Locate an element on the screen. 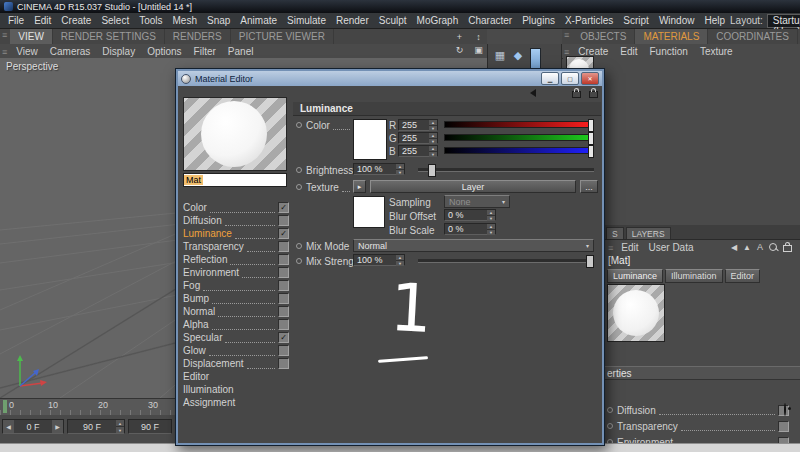 This screenshot has height=452, width=800. vp-menu-display: Display is located at coordinates (118, 52).